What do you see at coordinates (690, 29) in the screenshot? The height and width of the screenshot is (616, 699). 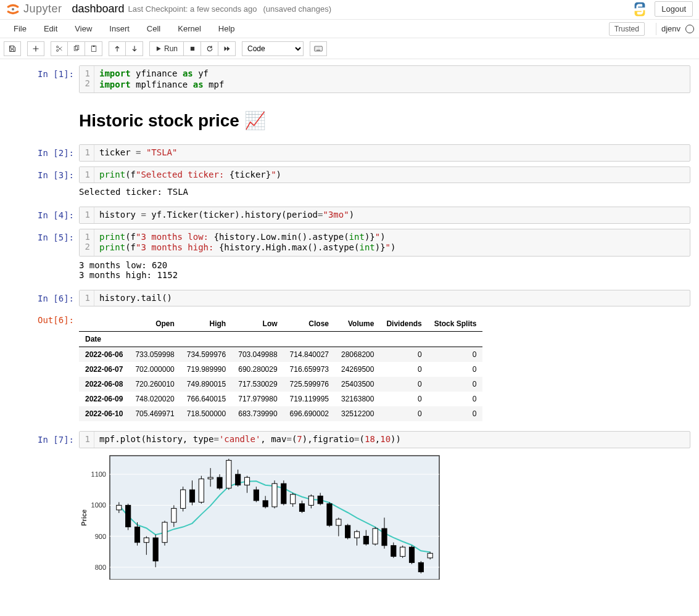 I see `kernel-busy-icon` at bounding box center [690, 29].